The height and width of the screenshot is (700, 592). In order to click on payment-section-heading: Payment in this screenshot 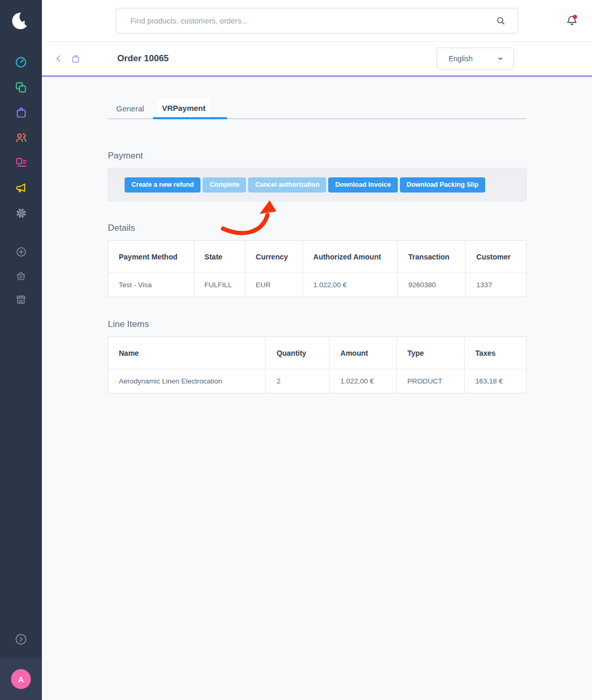, I will do `click(317, 156)`.